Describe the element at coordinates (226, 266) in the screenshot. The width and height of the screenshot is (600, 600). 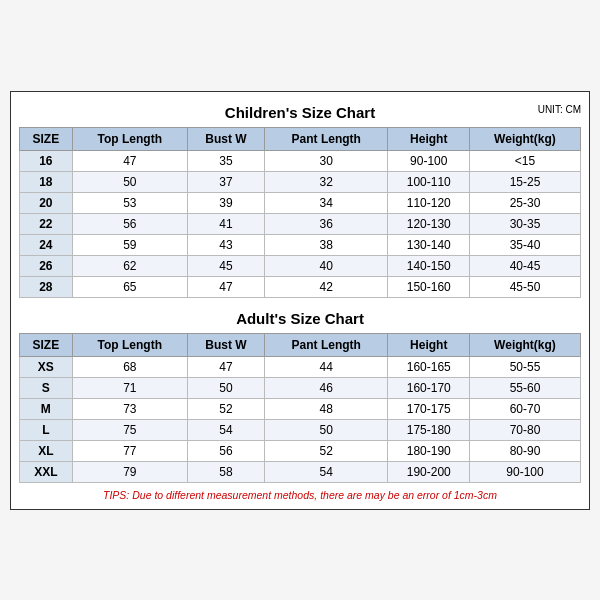
I see `data-cell: 45` at that location.